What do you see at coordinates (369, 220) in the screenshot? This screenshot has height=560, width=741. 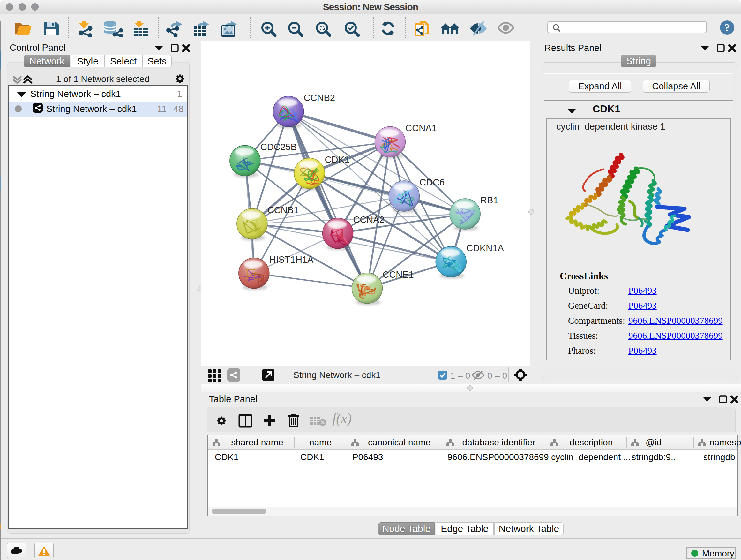 I see `svg-text: CCNA2` at bounding box center [369, 220].